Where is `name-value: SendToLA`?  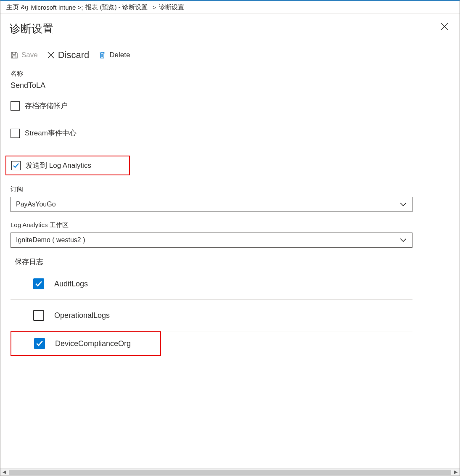 name-value: SendToLA is located at coordinates (230, 86).